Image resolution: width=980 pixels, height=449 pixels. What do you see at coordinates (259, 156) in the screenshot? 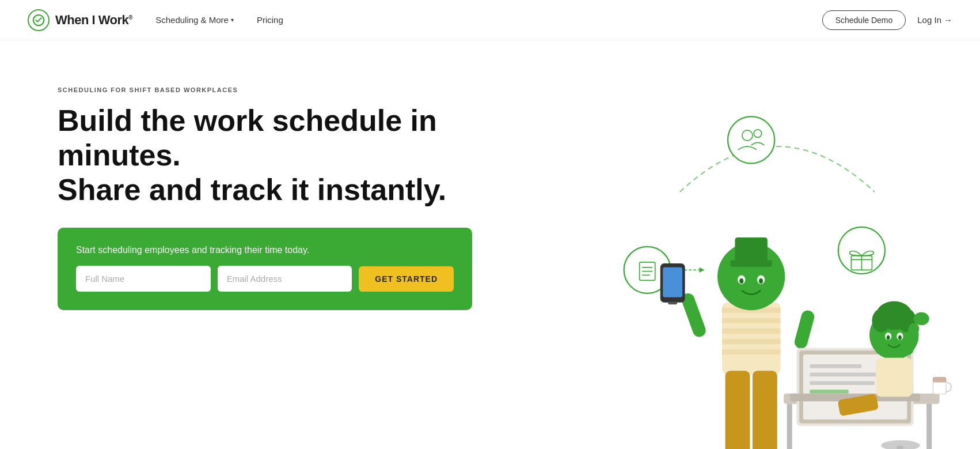
I see `hero-headline: Build the work schedule in minutes. Shar…` at bounding box center [259, 156].